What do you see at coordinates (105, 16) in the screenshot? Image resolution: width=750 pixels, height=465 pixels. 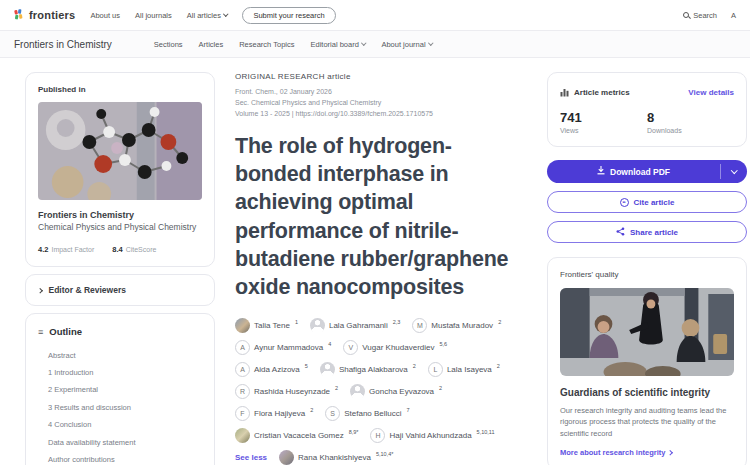 I see `top-nav-item: About us` at bounding box center [105, 16].